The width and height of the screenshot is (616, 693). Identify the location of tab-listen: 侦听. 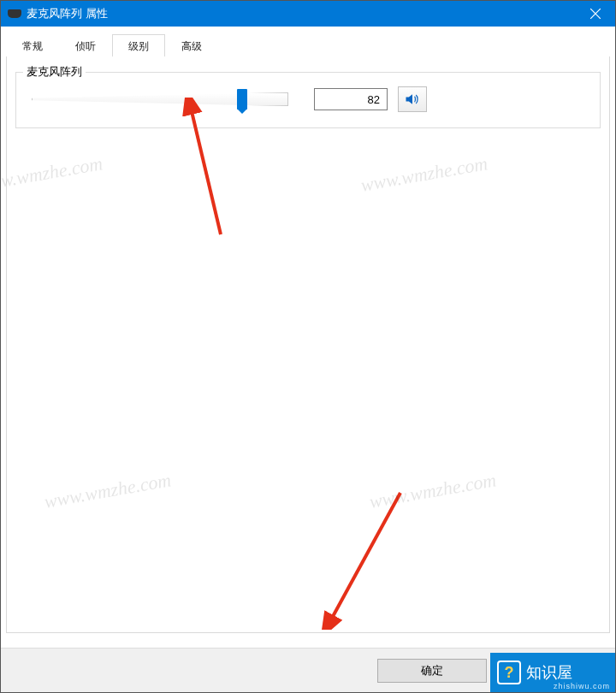
(86, 46).